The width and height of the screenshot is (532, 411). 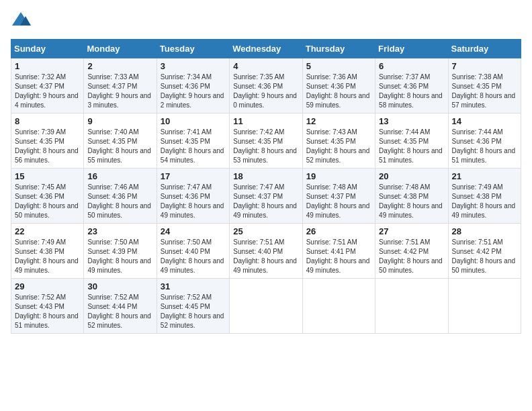 What do you see at coordinates (411, 146) in the screenshot?
I see `cell-info: Sunrise: 7:44 AMSunset: 4:35 PMDaylight:…` at bounding box center [411, 146].